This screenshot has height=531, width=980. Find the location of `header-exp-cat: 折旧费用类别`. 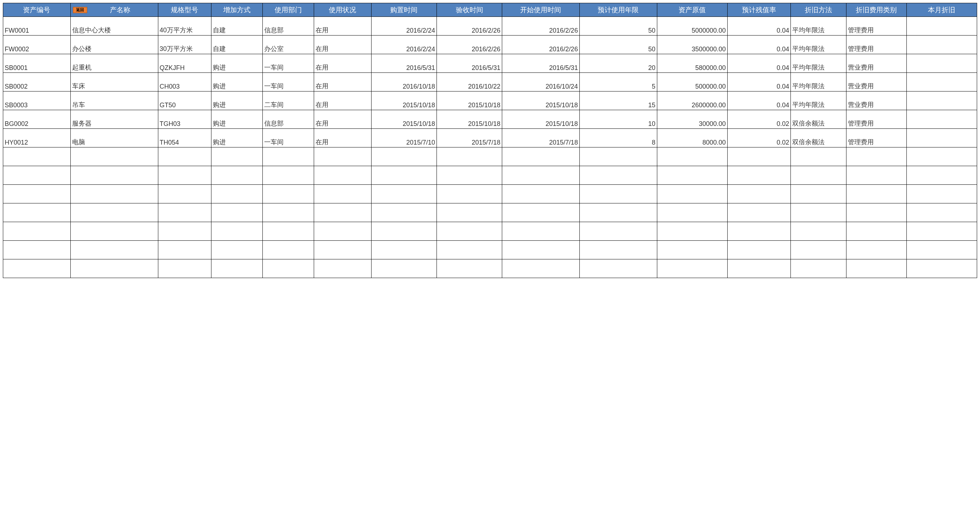

header-exp-cat: 折旧费用类别 is located at coordinates (877, 10).